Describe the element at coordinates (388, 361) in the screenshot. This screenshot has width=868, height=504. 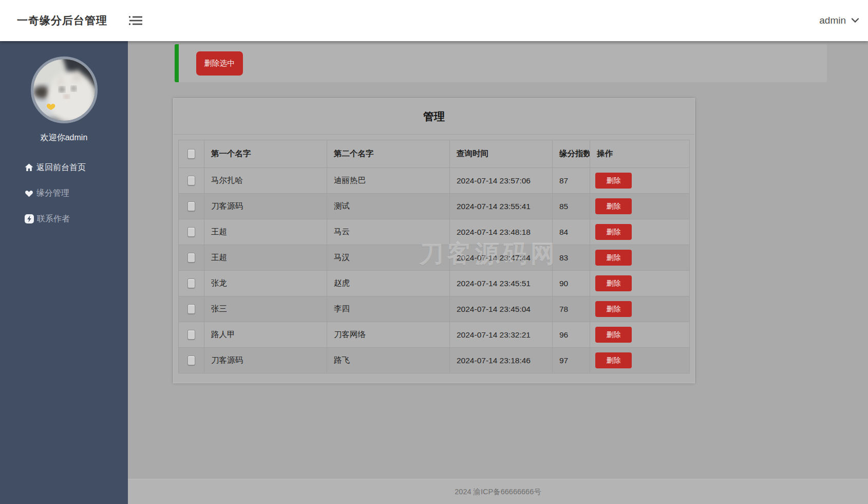
I see `cell-second-name: 路飞` at that location.